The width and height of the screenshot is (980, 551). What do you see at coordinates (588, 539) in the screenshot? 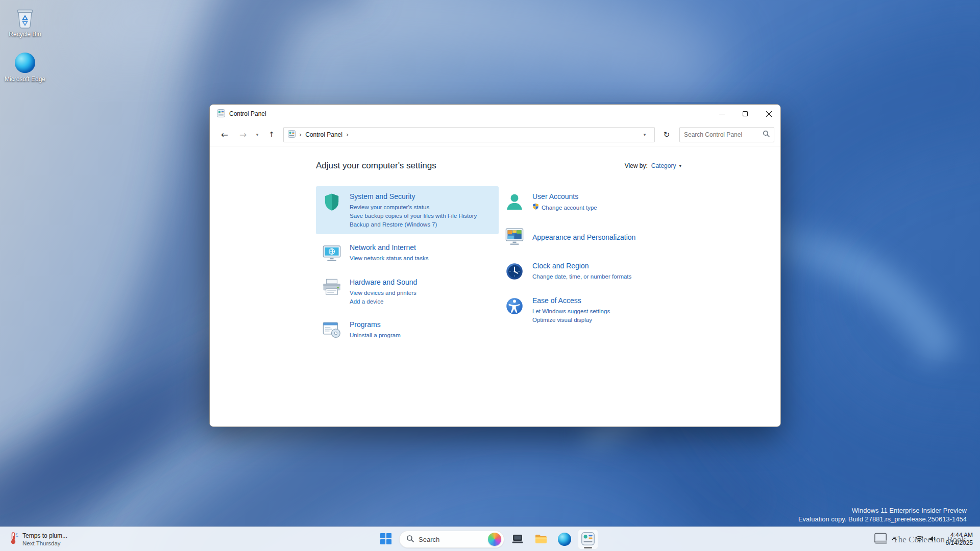
I see `control-panel-taskbar-button` at bounding box center [588, 539].